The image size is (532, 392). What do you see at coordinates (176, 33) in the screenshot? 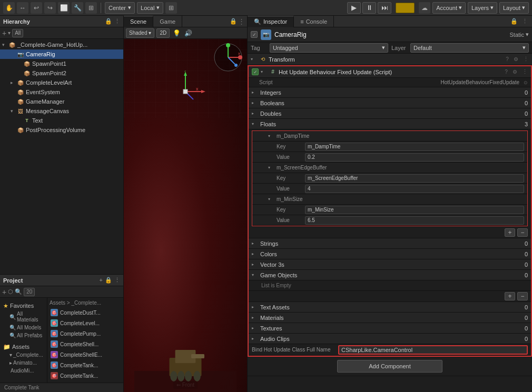
I see `scene-light-icon: 💡` at bounding box center [176, 33].